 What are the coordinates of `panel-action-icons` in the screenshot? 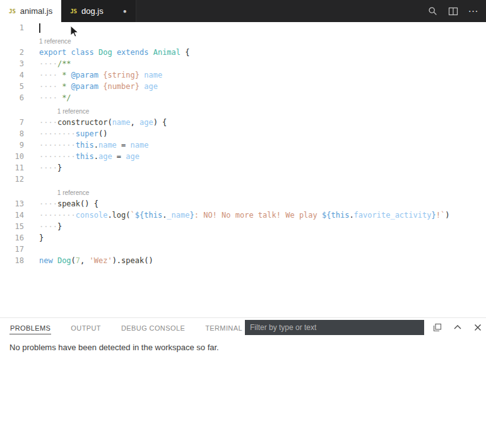 It's located at (457, 327).